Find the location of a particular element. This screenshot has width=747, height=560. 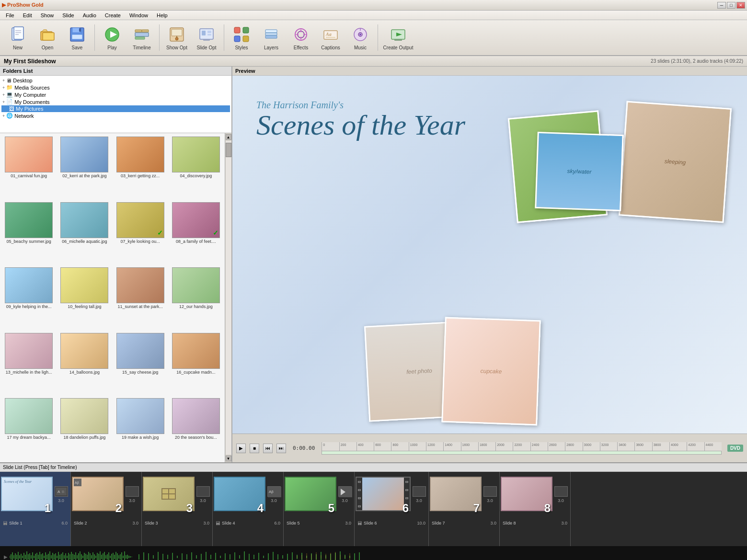

slide-8-label: Slide 8 is located at coordinates (532, 523).